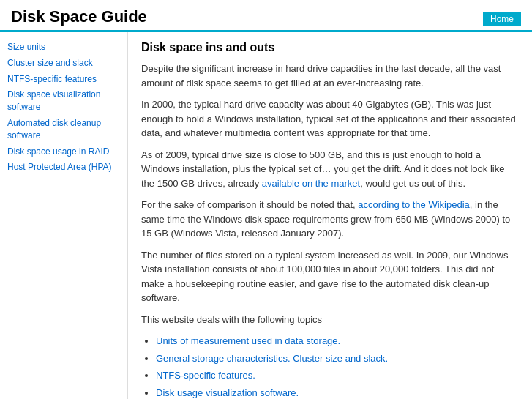 This screenshot has height=399, width=532. I want to click on paragraph-4: For the sake of comparison it should be …, so click(330, 220).